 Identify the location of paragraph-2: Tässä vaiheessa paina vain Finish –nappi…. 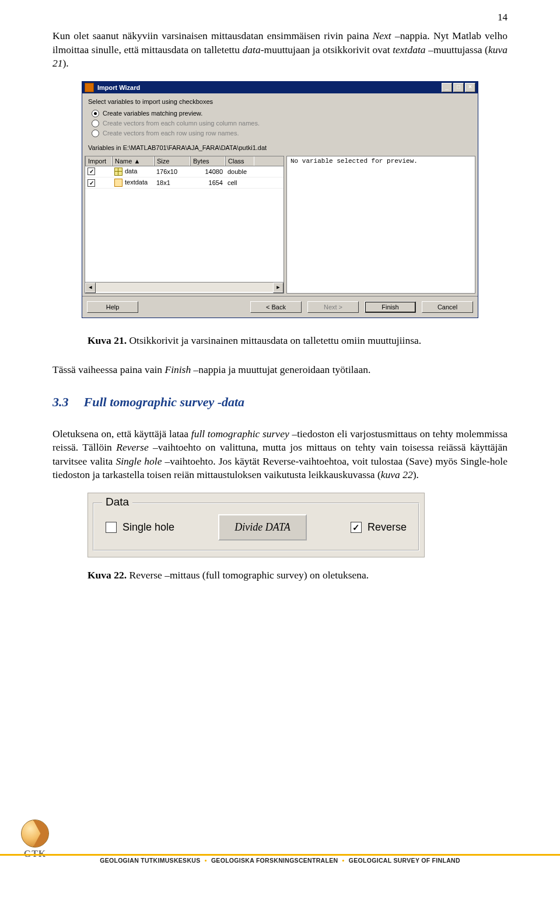
(280, 370).